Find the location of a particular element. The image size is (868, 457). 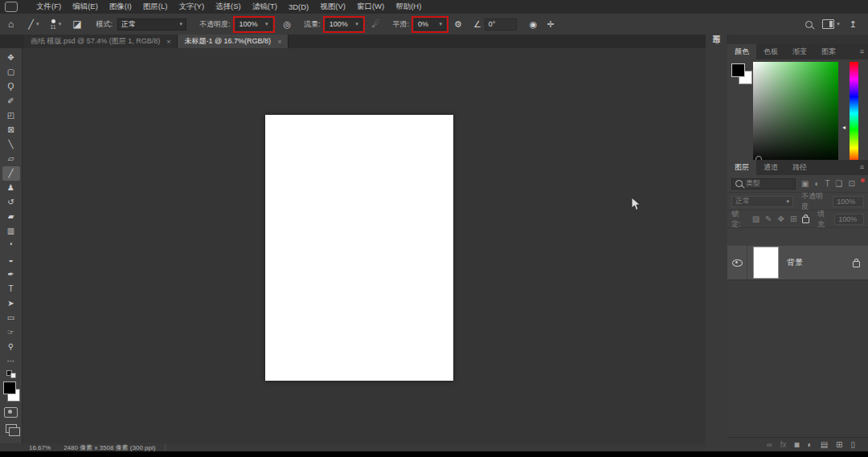

opacity-field: 100% ▾ is located at coordinates (254, 24).